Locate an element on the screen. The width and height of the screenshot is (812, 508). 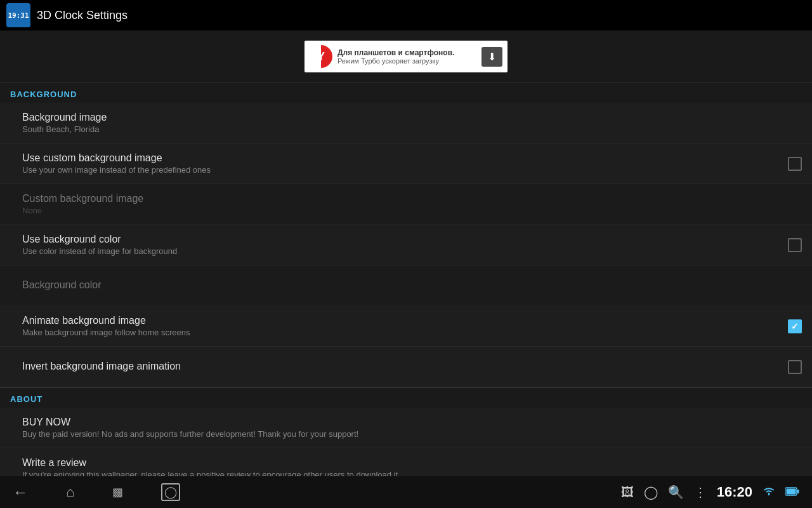
setting-subtitle: Make background image follow home screen… is located at coordinates (405, 333).